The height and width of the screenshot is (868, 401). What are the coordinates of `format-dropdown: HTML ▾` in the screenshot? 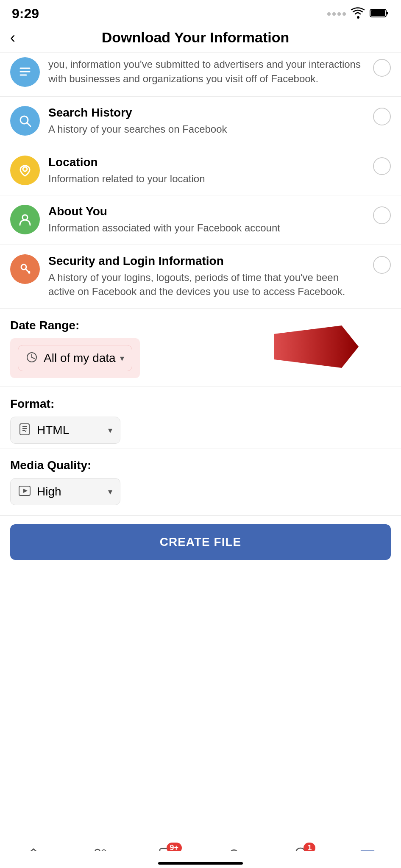 It's located at (65, 430).